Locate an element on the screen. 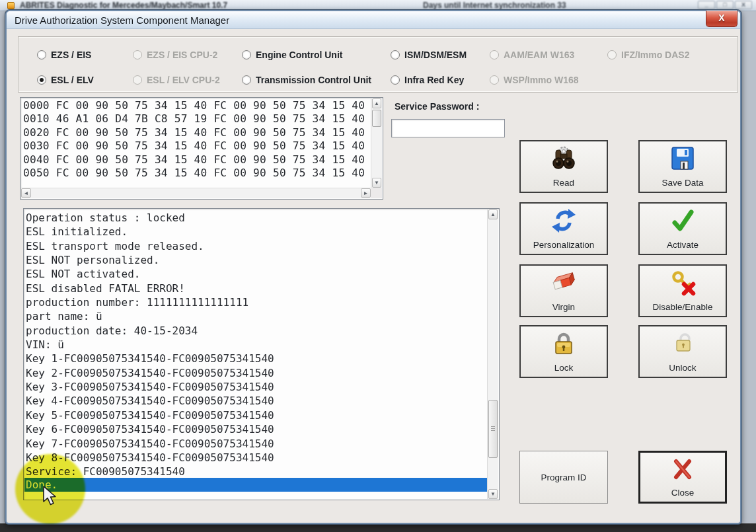 Image resolution: width=756 pixels, height=532 pixels. log-line: ESL transport mode released. is located at coordinates (256, 246).